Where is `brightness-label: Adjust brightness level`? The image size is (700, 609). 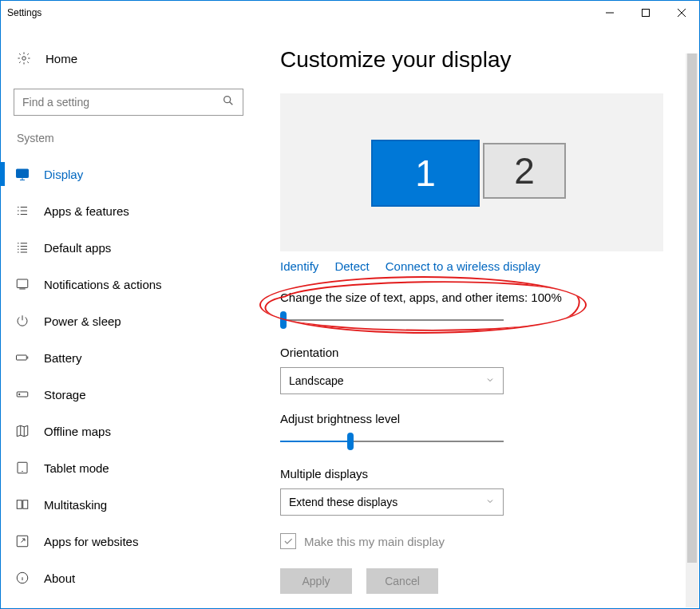
brightness-label: Adjust brightness level is located at coordinates (472, 418).